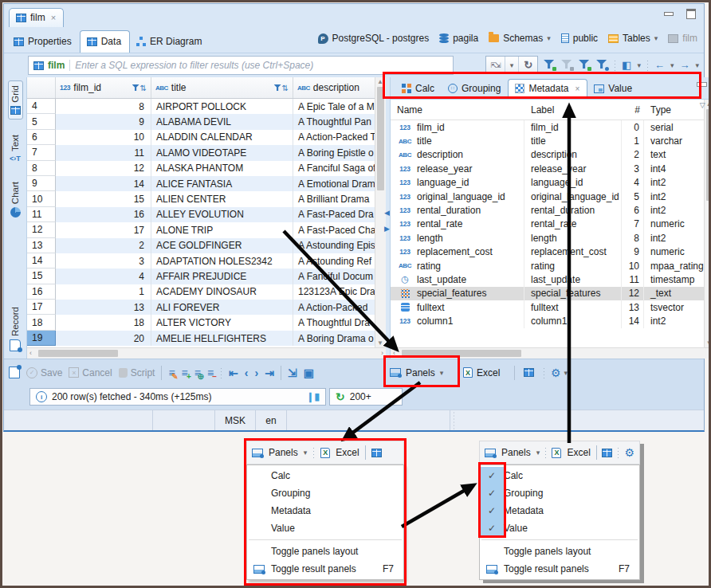 The height and width of the screenshot is (588, 711). Describe the element at coordinates (234, 373) in the screenshot. I see `first-row-icon: ⇤` at that location.